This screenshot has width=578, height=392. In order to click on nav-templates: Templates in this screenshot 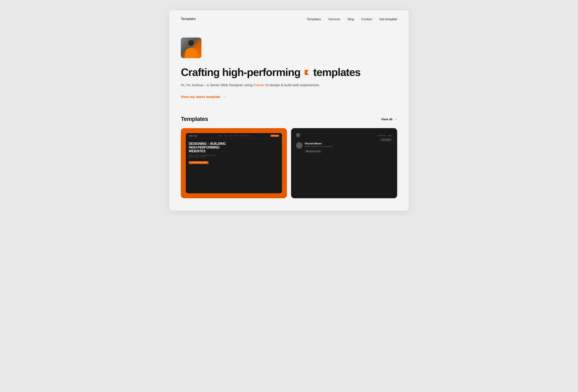, I will do `click(314, 19)`.